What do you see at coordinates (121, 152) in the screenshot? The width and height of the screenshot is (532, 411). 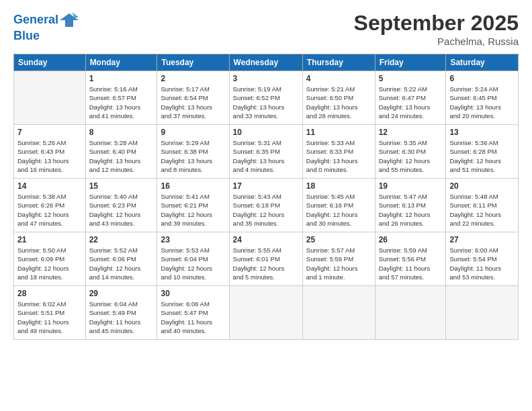 I see `table-row: 8Sunrise: 5:28 AMSunset: 6:40 PMDaylight…` at bounding box center [121, 152].